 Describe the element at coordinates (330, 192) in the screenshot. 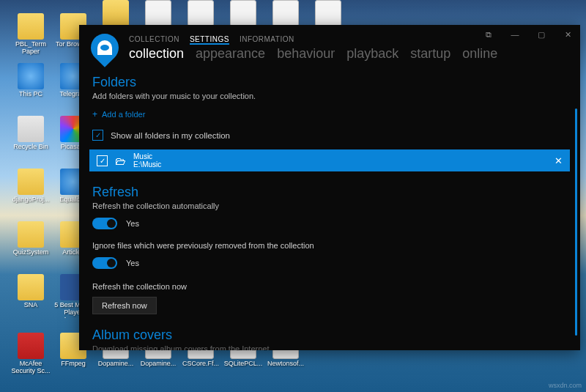

I see `refresh-heading: Refresh` at that location.